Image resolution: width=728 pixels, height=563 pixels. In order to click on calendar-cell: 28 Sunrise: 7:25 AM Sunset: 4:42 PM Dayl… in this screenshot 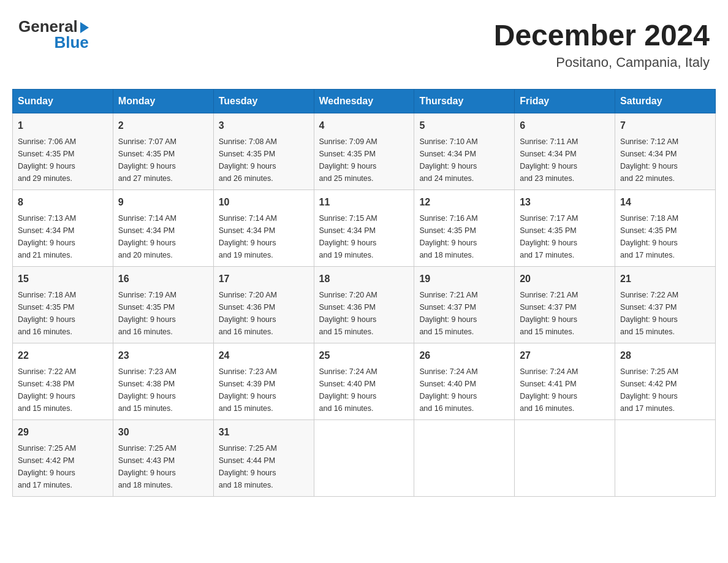, I will do `click(665, 381)`.